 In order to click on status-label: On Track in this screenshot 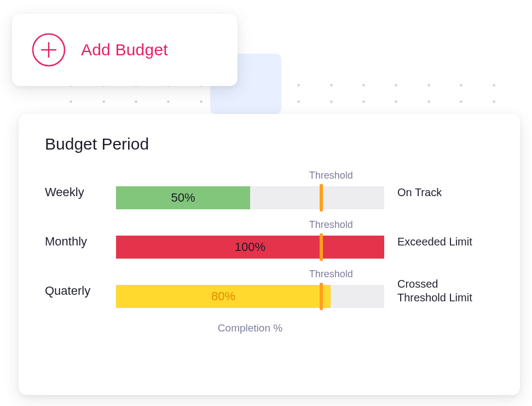, I will do `click(433, 193)`.